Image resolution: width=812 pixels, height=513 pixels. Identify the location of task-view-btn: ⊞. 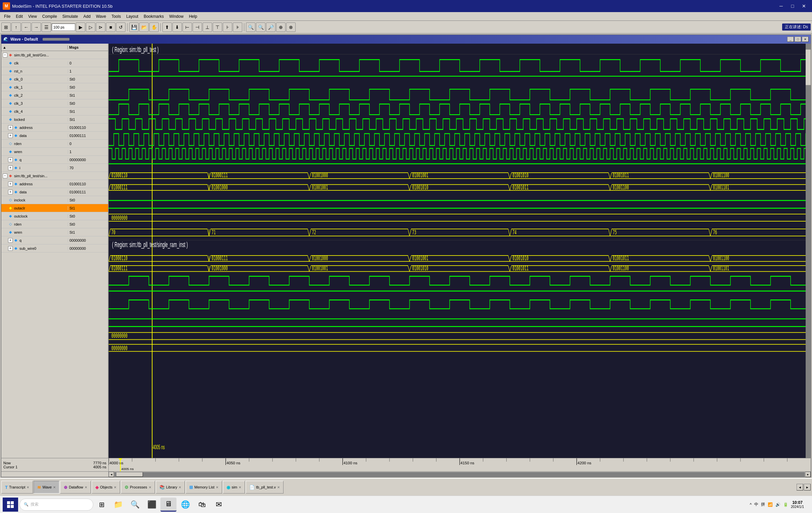
(102, 505).